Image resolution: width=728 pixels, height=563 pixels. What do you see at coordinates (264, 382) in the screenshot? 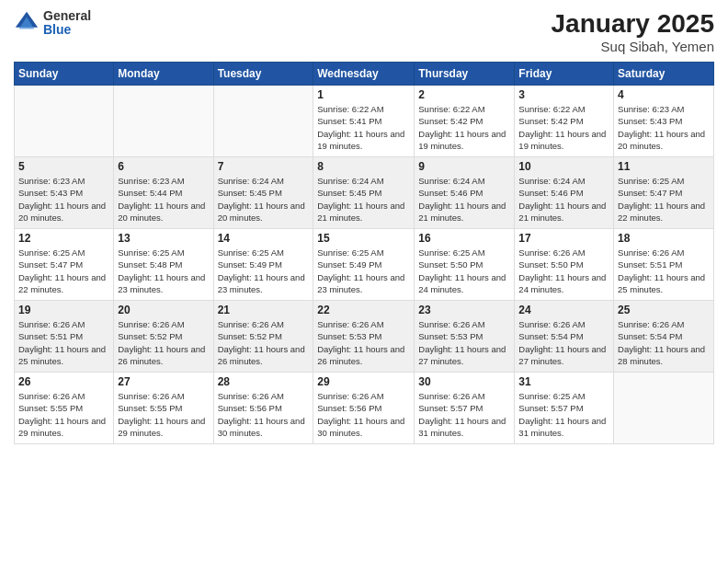
I see `day-number: 28` at bounding box center [264, 382].